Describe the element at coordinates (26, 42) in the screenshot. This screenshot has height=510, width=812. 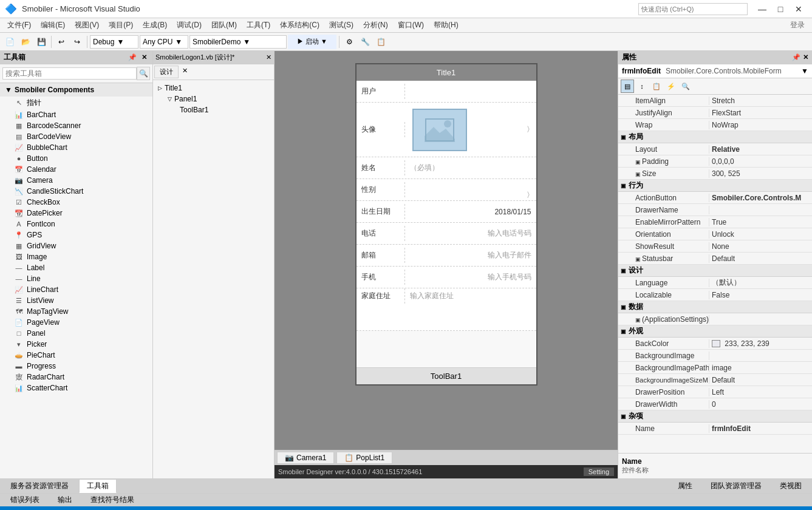
I see `open-file-btn: 📂` at that location.